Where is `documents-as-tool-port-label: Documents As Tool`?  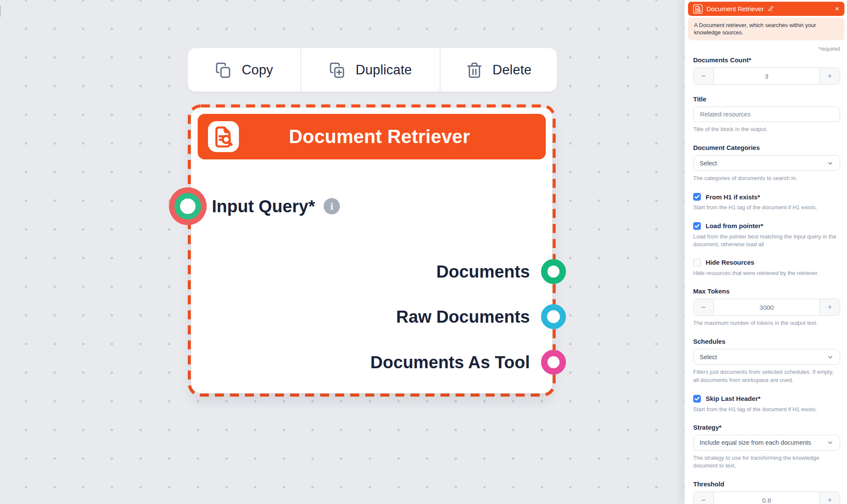
documents-as-tool-port-label: Documents As Tool is located at coordinates (450, 363).